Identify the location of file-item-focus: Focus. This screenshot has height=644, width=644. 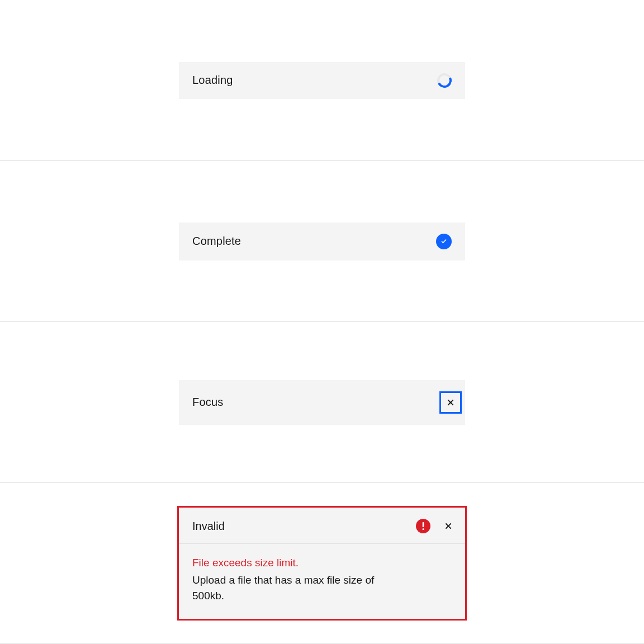
(322, 402).